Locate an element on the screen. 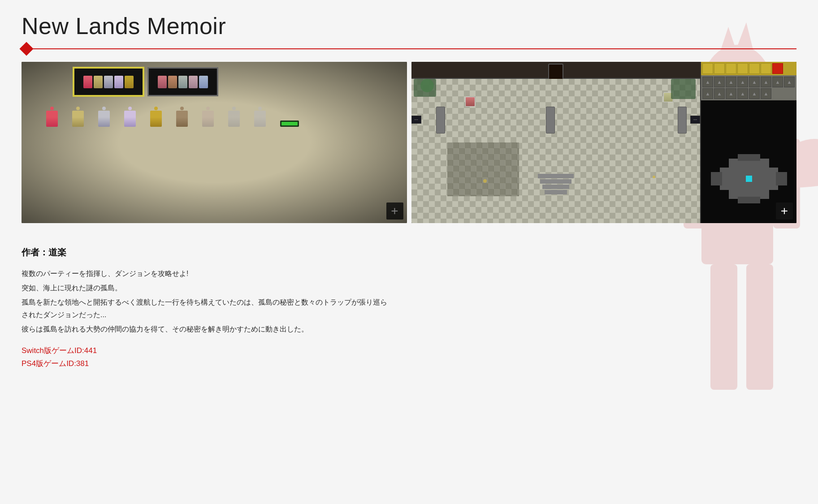 The height and width of the screenshot is (504, 818). page-title: New Lands Memoir is located at coordinates (409, 26).